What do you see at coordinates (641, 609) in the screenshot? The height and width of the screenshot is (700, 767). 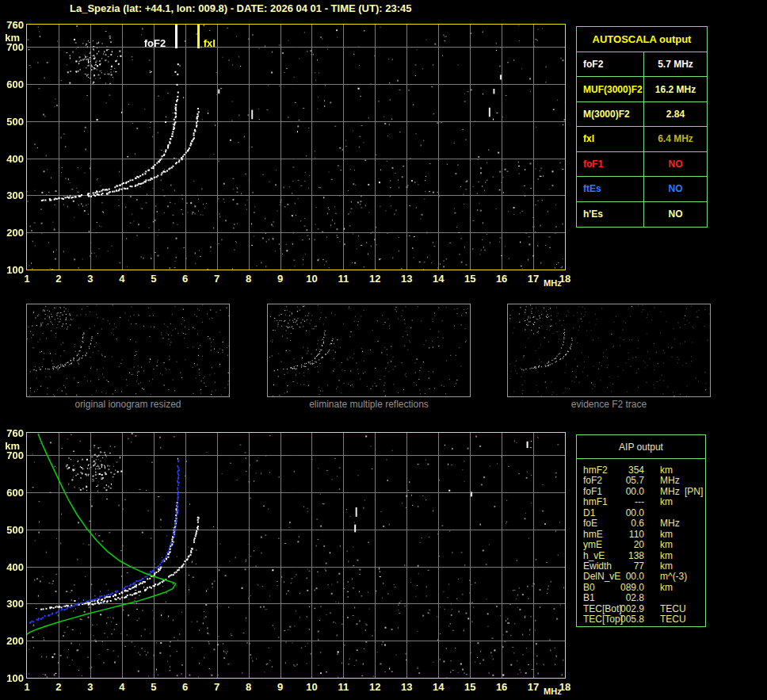 I see `aip-row: TEC[Bot]002.9TECU` at bounding box center [641, 609].